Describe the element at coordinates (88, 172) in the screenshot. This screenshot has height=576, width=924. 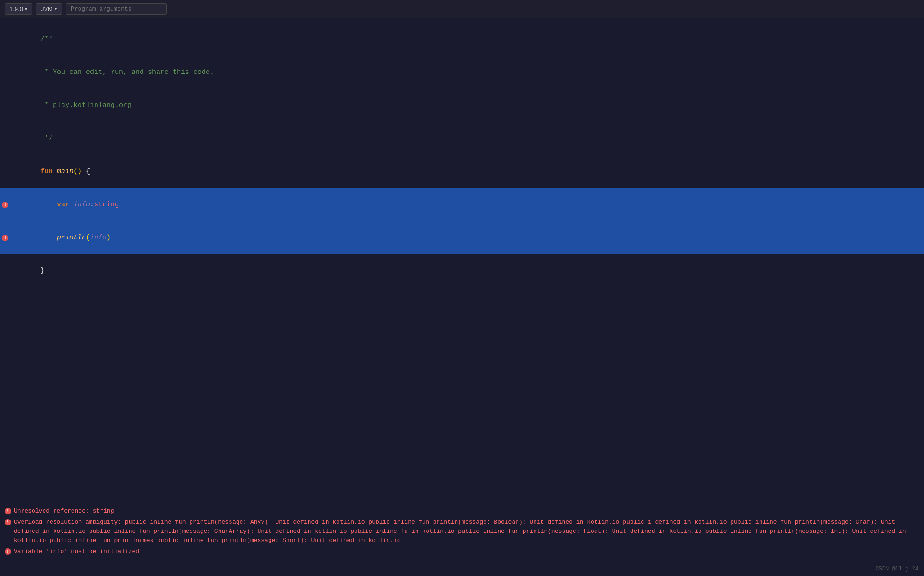
I see `brace-open: {` at that location.